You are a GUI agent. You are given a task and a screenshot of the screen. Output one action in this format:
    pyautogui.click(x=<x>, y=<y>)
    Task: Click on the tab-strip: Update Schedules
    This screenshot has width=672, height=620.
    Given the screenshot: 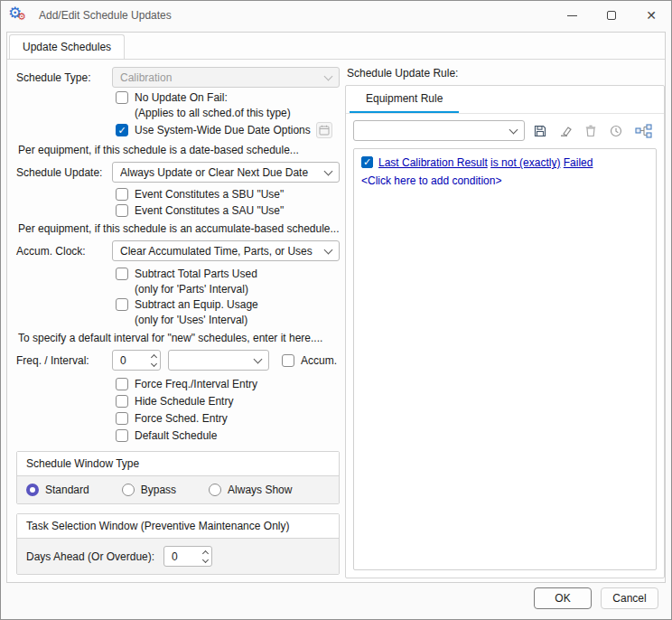 What is the action you would take?
    pyautogui.click(x=336, y=46)
    